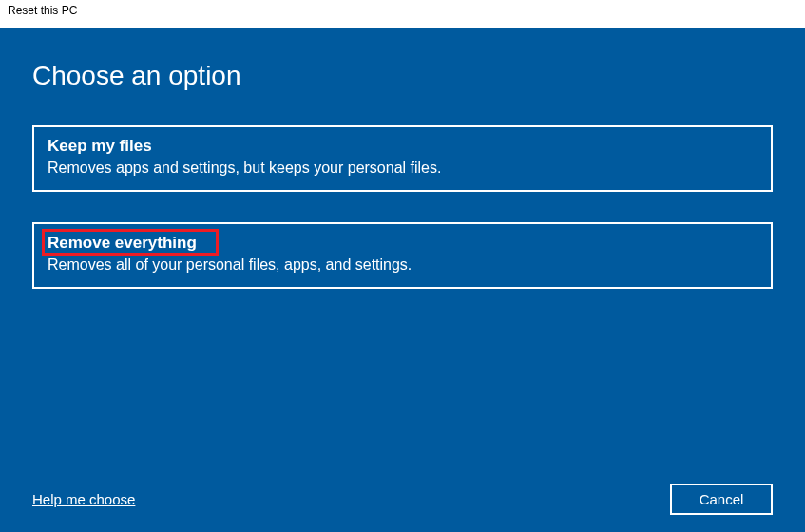  Describe the element at coordinates (403, 256) in the screenshot. I see `option-remove-everything: Remove everything Removes all of your pe…` at that location.